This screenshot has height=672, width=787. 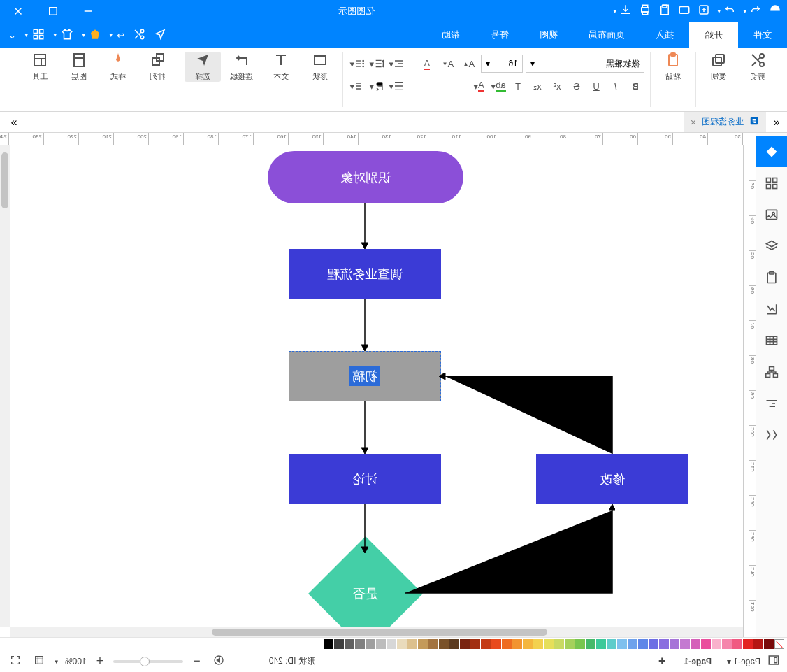 What do you see at coordinates (110, 35) in the screenshot?
I see `connector-quick-dropdown: ▾` at bounding box center [110, 35].